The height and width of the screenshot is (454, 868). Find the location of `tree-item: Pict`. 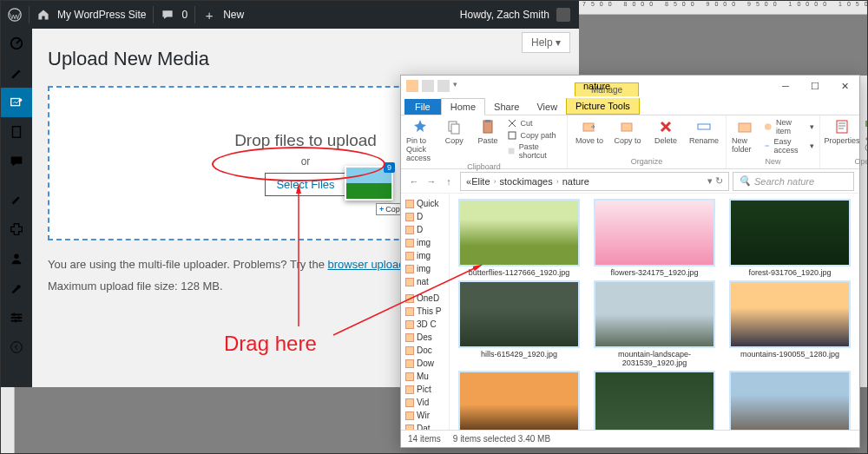

tree-item: Pict is located at coordinates (425, 389).